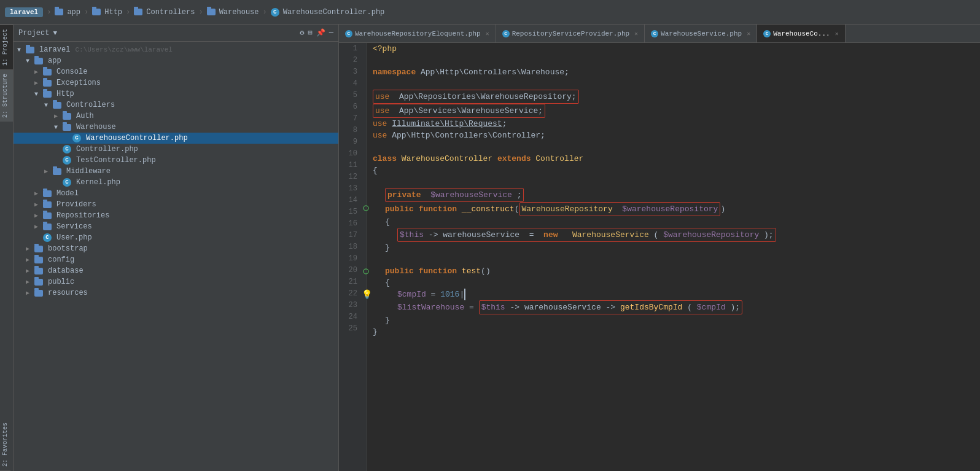  I want to click on tree-user: ▶ C User.php, so click(176, 238).